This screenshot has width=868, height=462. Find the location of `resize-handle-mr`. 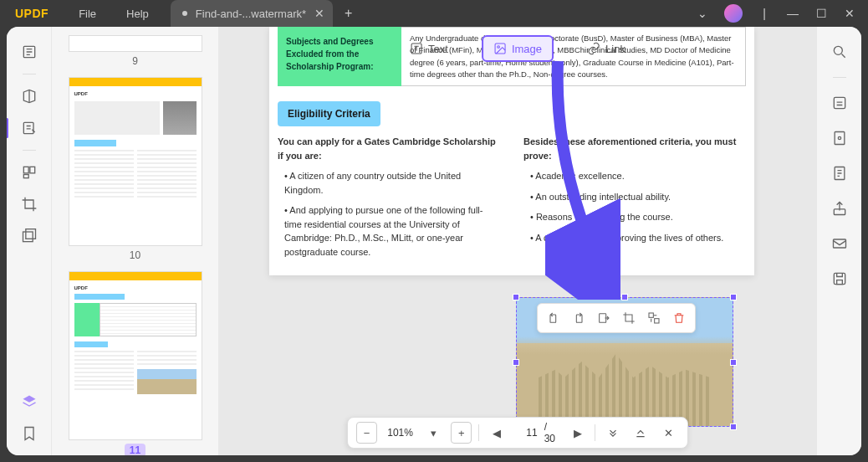

resize-handle-mr is located at coordinates (733, 362).